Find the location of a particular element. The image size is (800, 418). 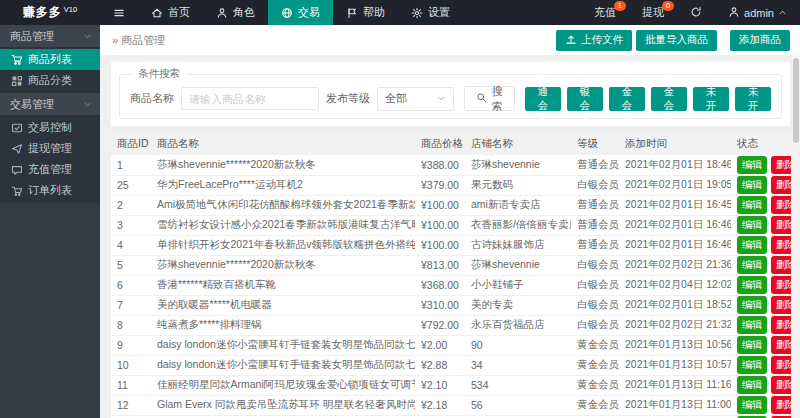

store-name-cell: 果元数码 is located at coordinates (518, 185).